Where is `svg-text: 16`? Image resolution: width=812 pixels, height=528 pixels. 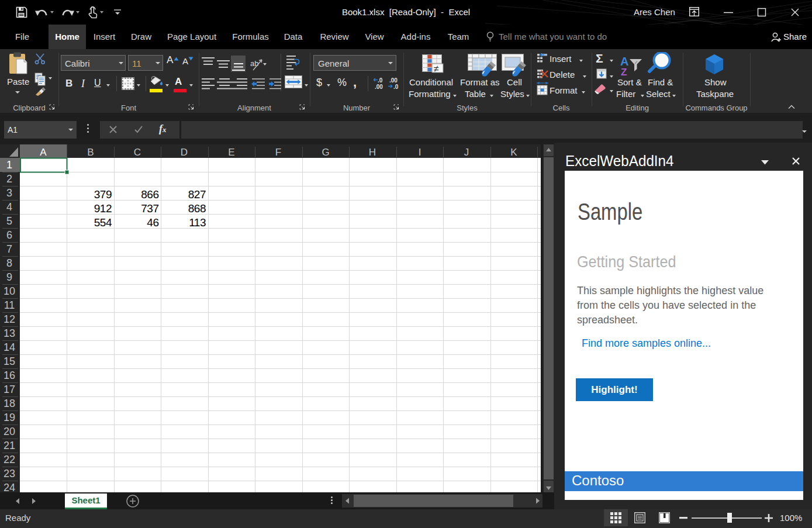
svg-text: 16 is located at coordinates (9, 375).